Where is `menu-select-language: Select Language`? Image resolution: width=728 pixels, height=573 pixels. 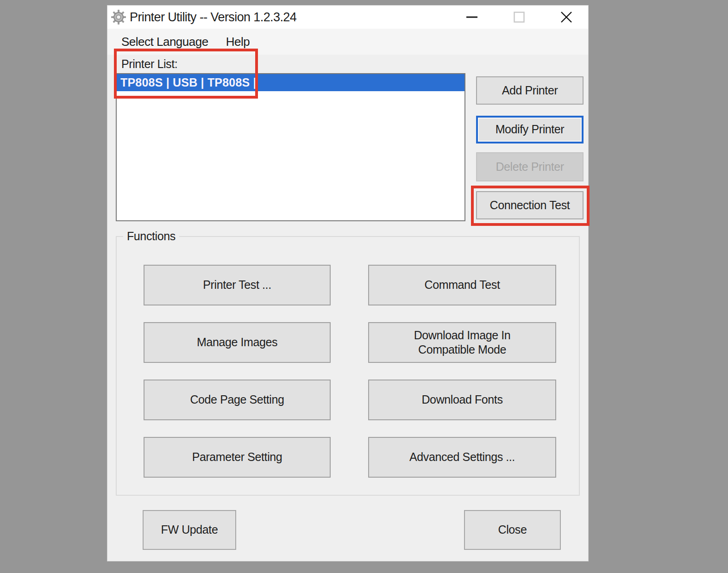
menu-select-language: Select Language is located at coordinates (165, 42).